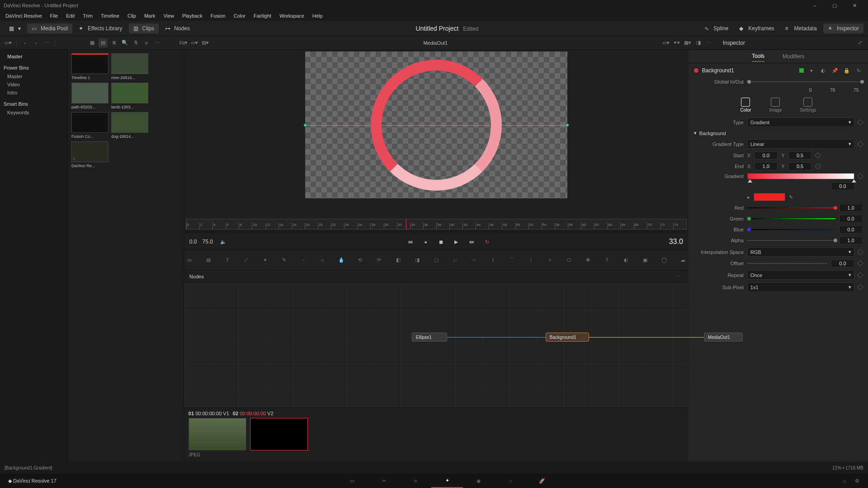  I want to click on ruler-scrollbar, so click(436, 232).